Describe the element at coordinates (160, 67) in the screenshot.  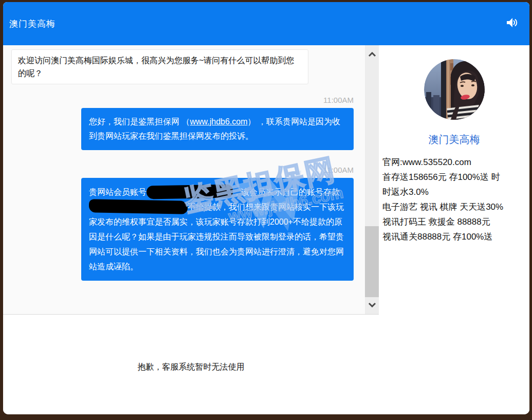
I see `agent-message-bubble: 欢迎访问澳门美高梅国际娱乐城，很高兴为您服务~请问有什么可以帮助到您的呢？` at that location.